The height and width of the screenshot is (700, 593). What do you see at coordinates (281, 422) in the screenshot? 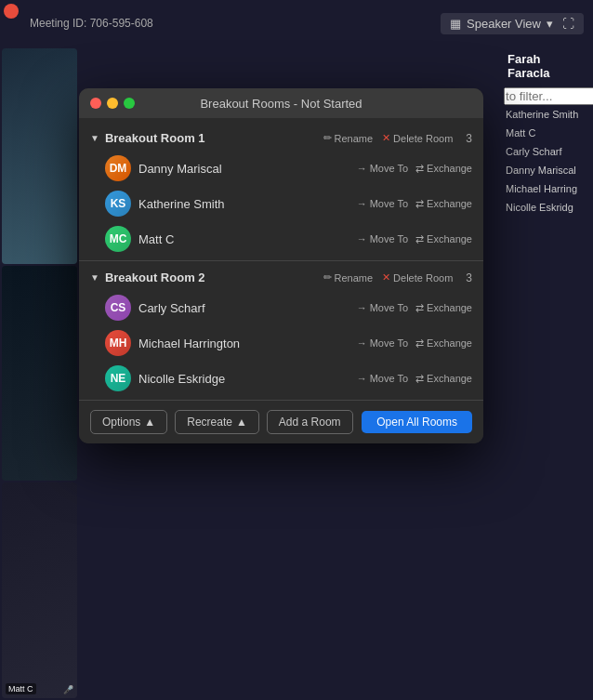
I see `modal-footer: Options ▲ Recreate ▲ Add a Room Open All…` at bounding box center [281, 422].